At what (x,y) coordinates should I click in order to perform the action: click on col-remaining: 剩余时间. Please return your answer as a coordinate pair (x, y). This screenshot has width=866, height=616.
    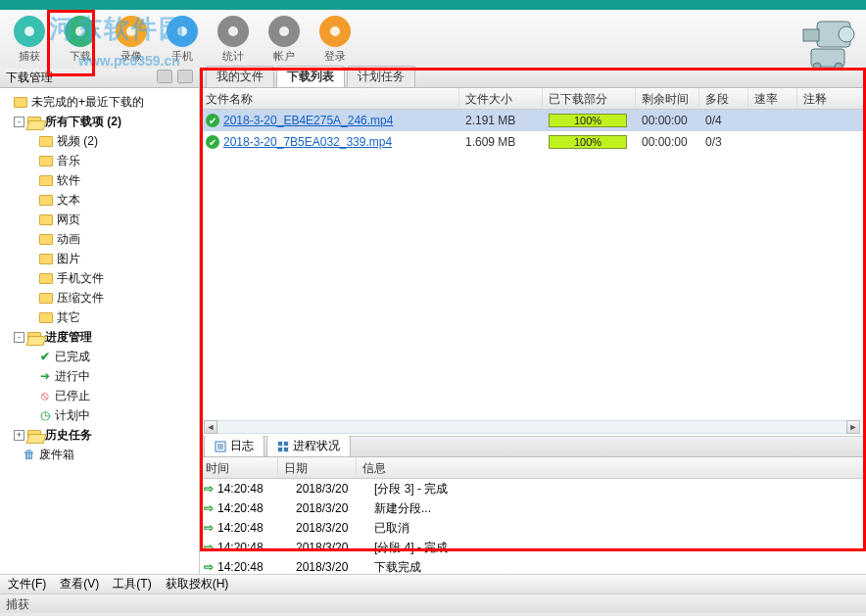
    Looking at the image, I should click on (668, 98).